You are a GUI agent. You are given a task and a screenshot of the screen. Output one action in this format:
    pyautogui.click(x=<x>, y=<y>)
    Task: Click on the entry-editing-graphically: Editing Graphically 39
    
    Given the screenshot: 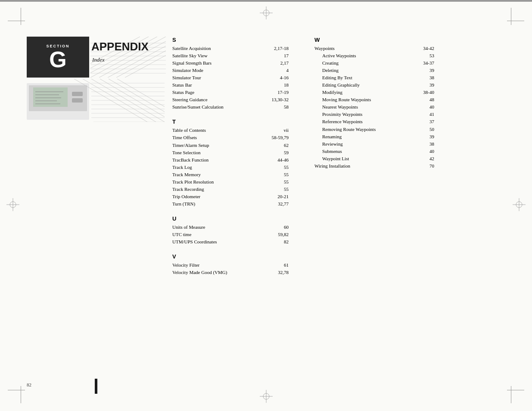 What is the action you would take?
    pyautogui.click(x=374, y=85)
    